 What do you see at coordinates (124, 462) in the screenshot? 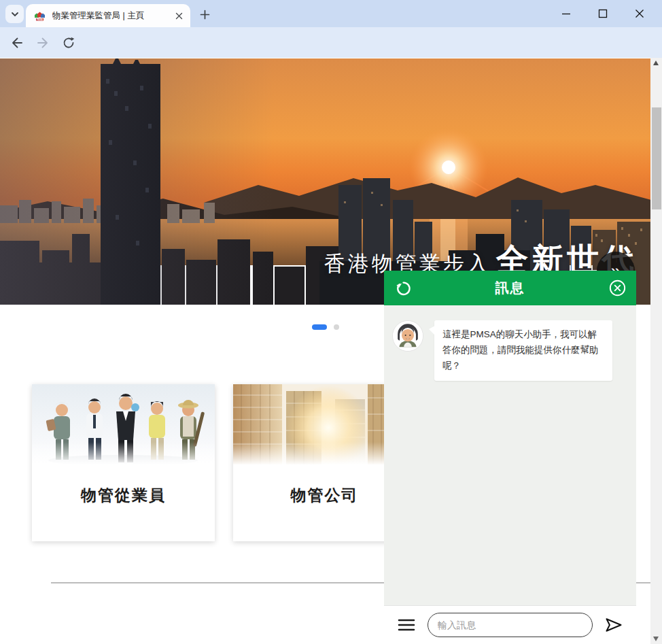
I see `card-practitioners: 物管從業員` at bounding box center [124, 462].